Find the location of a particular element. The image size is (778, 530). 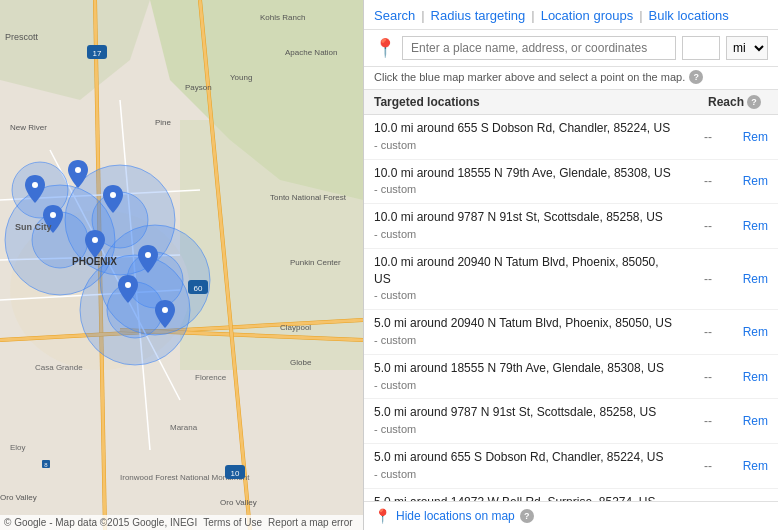

svg-text: 17 is located at coordinates (98, 54).